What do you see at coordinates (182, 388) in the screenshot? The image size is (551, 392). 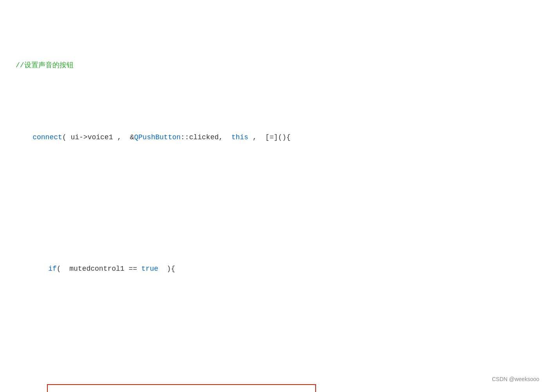 I see `red-box-1: //如果静音控制按钮为true，表示静音 ， 那么一点击，就不是静音了 audi…` at bounding box center [182, 388].